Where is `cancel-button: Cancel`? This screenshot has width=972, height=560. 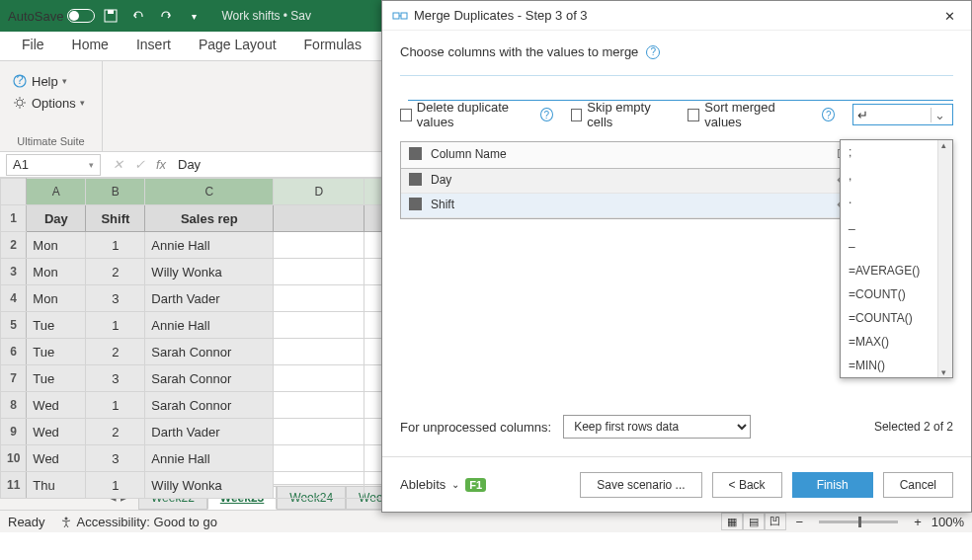 cancel-button: Cancel is located at coordinates (919, 485).